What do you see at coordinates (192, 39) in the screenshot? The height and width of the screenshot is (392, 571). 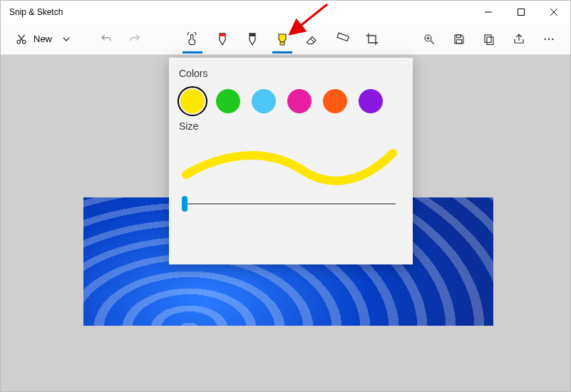 I see `touch-writing-button` at bounding box center [192, 39].